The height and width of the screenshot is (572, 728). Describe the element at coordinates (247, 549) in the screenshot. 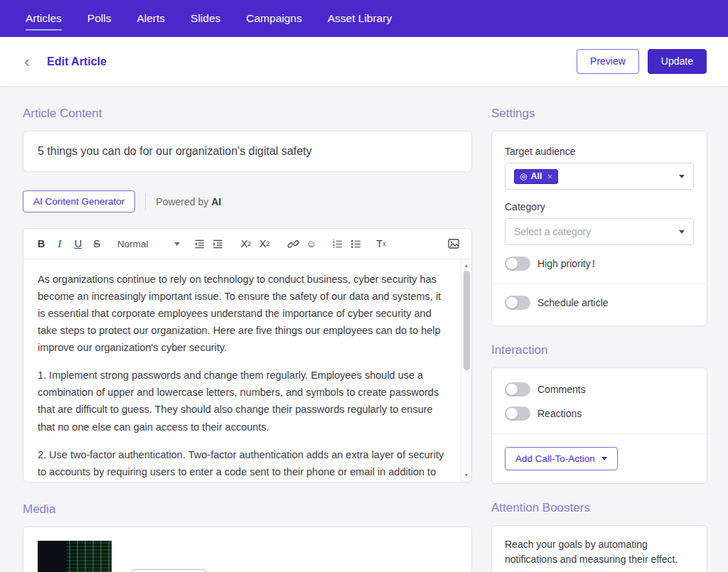

I see `media-card: JPG + Add media` at that location.